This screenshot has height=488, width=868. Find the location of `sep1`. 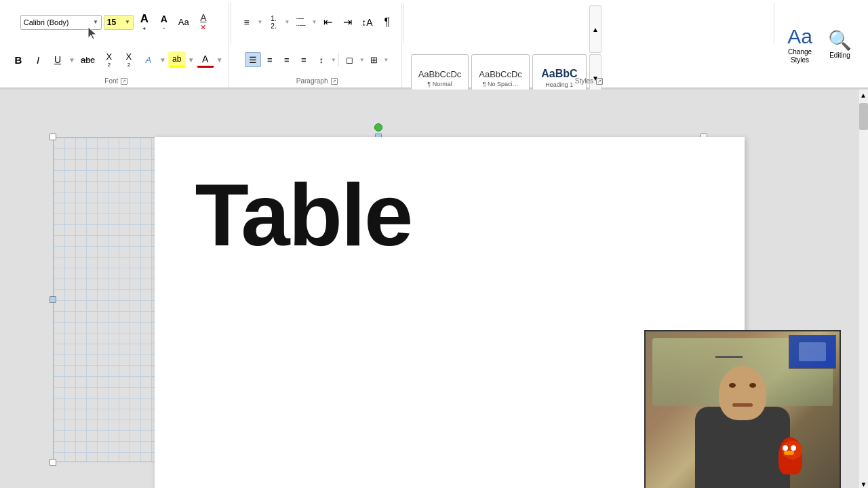

sep1 is located at coordinates (231, 23).